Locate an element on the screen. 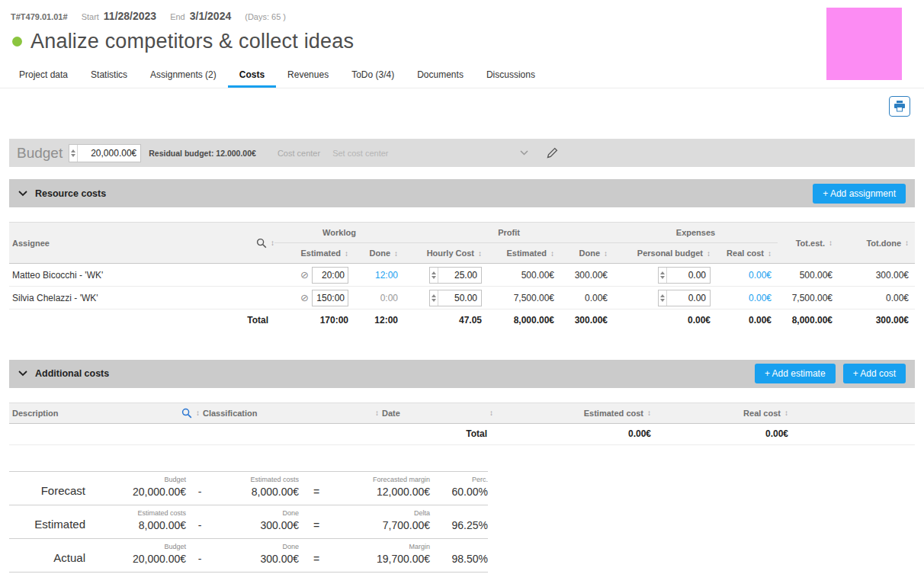  task-code: T#T479.01.01# is located at coordinates (40, 17).